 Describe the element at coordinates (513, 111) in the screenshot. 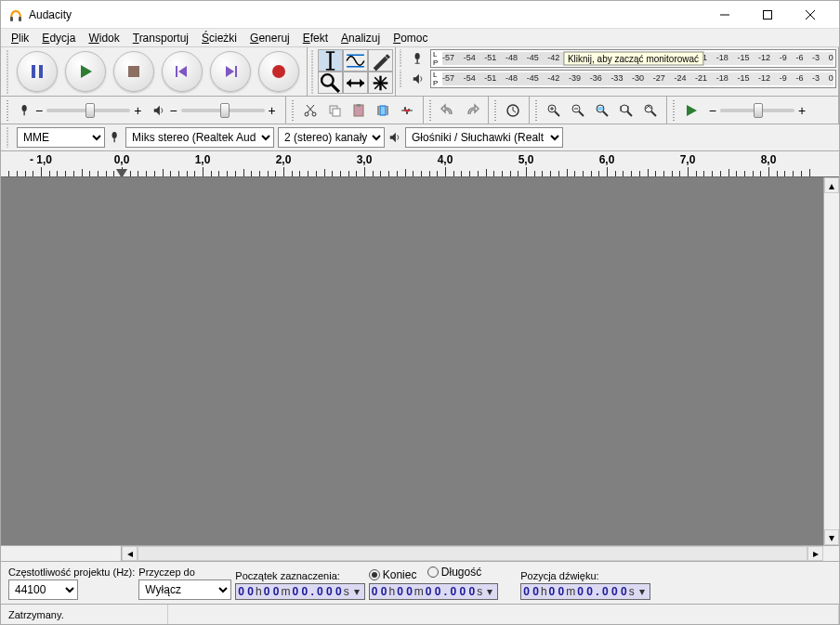

I see `sync-lock-button` at that location.